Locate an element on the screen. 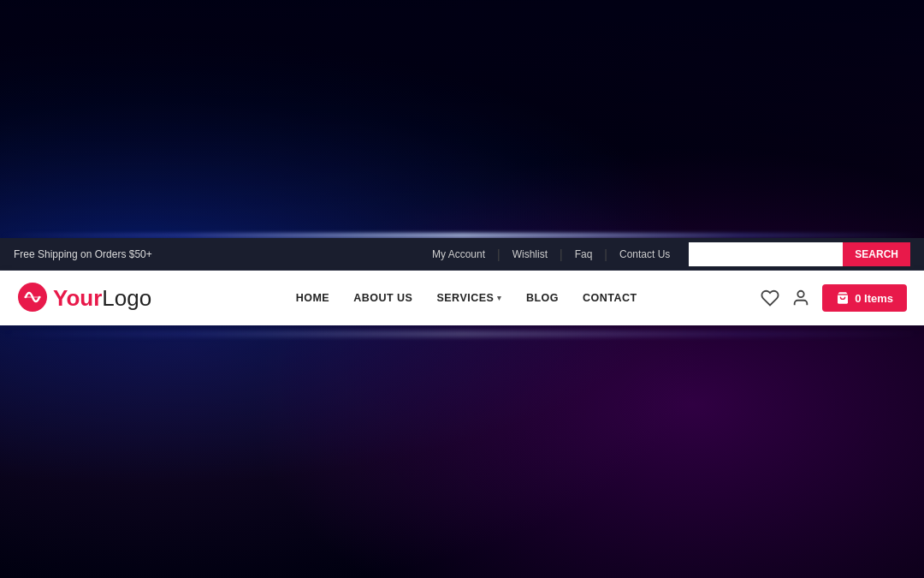 The width and height of the screenshot is (924, 578). logo-link: YourLogo is located at coordinates (84, 298).